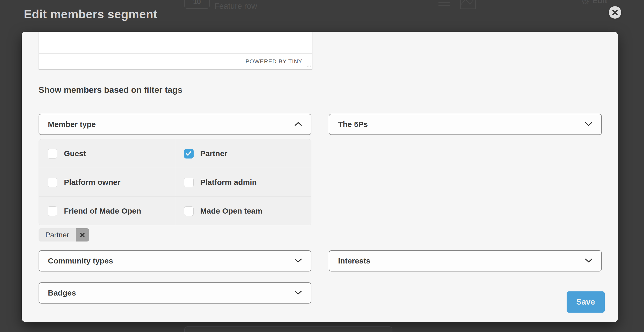  Describe the element at coordinates (586, 302) in the screenshot. I see `save-button: Save` at that location.